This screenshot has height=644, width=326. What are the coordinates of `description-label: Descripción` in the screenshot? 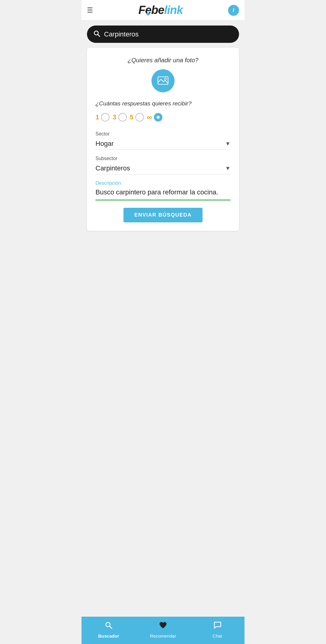 It's located at (163, 183).